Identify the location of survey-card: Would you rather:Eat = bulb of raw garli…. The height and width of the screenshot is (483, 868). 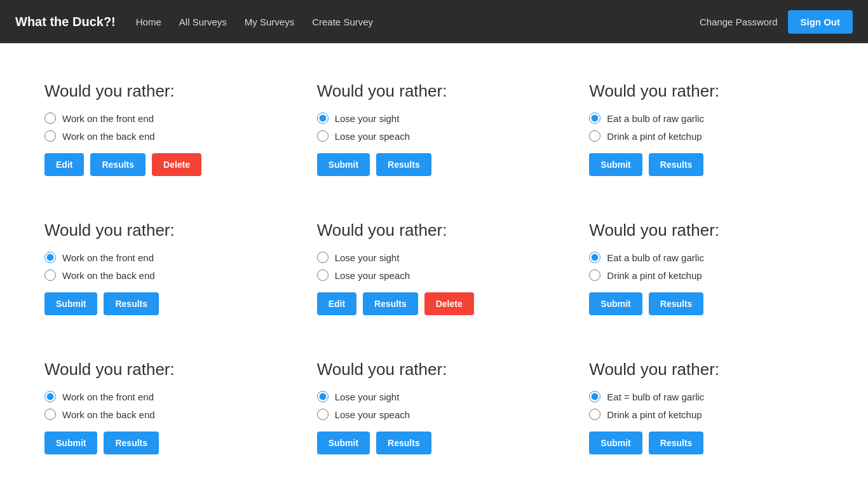
(707, 407).